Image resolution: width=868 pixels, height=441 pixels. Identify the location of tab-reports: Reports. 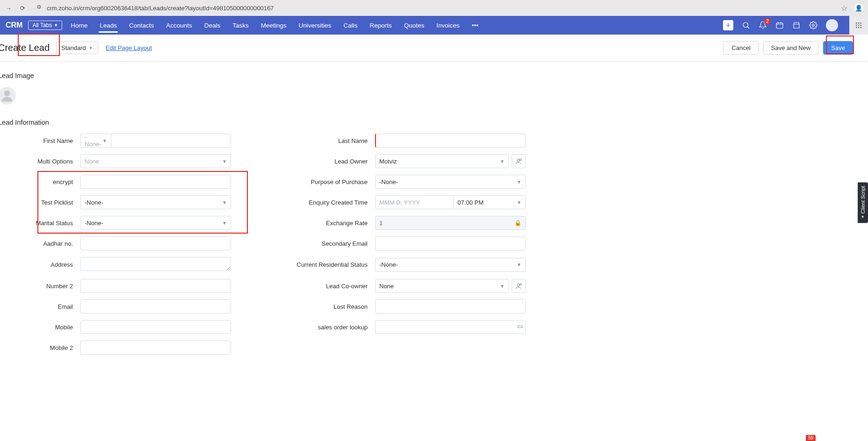
(381, 25).